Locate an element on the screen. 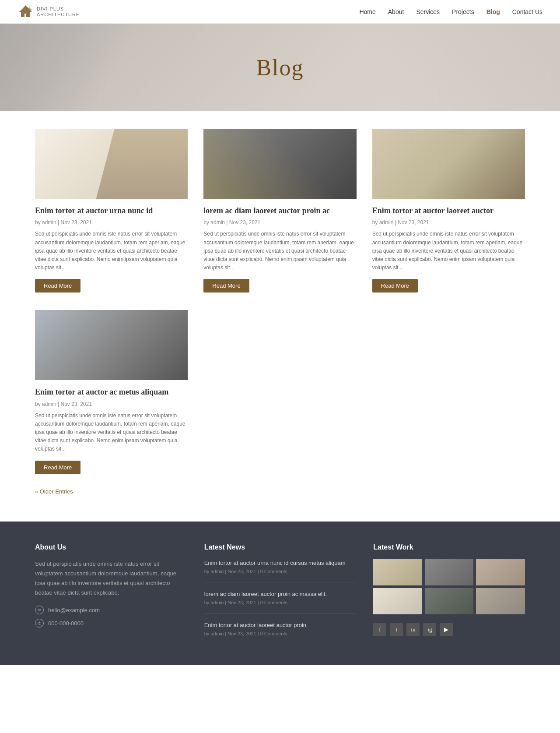 Image resolution: width=560 pixels, height=733 pixels. twitter-icon: t is located at coordinates (396, 630).